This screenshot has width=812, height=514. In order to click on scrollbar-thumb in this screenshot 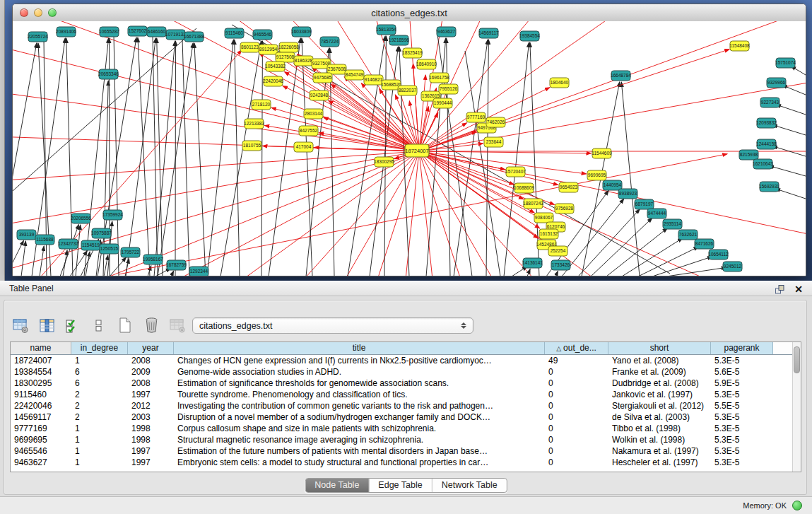, I will do `click(797, 360)`.